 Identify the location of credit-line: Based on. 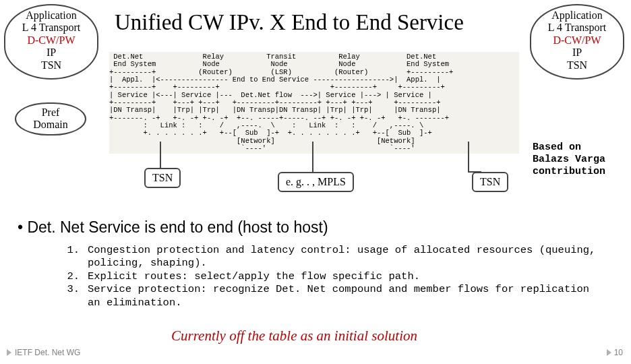
(569, 148).